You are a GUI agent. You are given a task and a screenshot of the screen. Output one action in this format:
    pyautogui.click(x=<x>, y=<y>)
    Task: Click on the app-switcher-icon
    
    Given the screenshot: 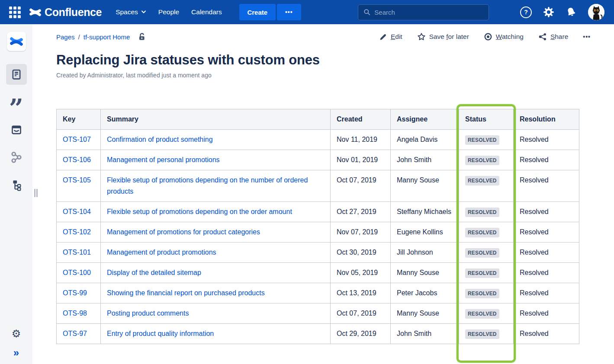 What is the action you would take?
    pyautogui.click(x=15, y=12)
    